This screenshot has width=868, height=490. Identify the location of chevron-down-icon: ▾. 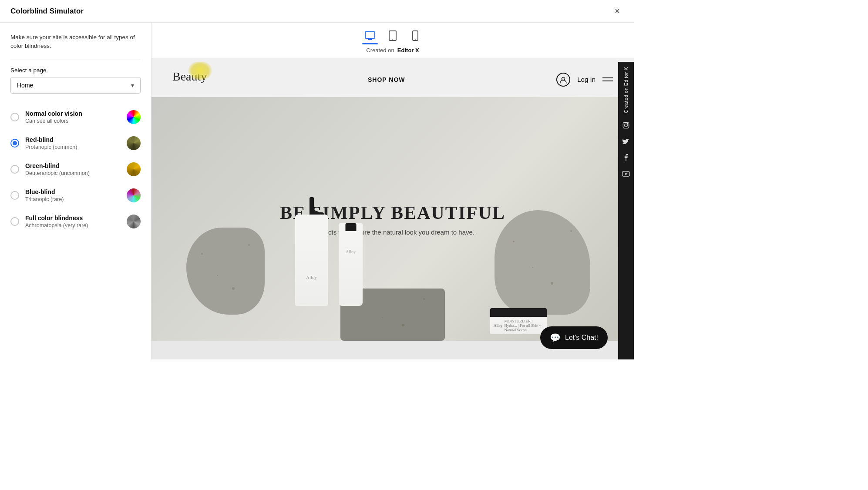
(132, 85).